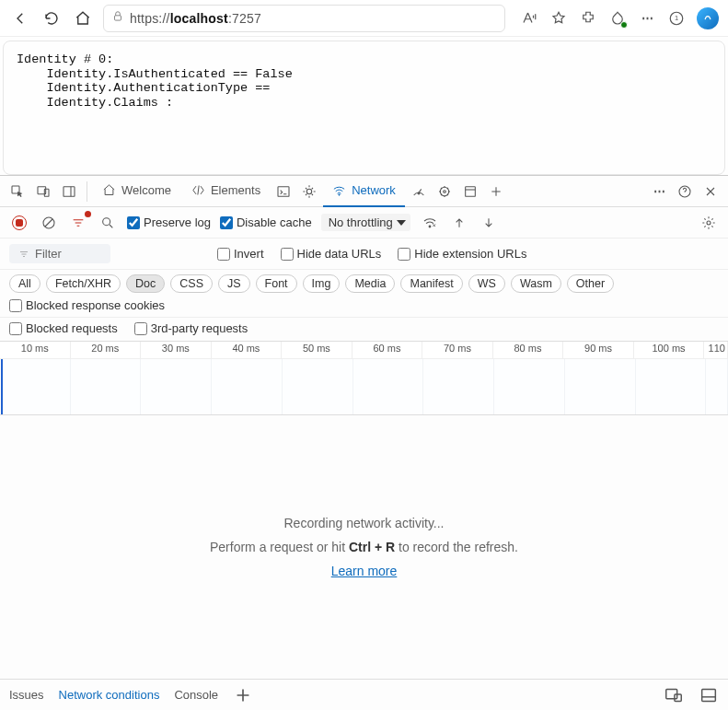 This screenshot has height=710, width=728. I want to click on tick: 50 ms, so click(317, 350).